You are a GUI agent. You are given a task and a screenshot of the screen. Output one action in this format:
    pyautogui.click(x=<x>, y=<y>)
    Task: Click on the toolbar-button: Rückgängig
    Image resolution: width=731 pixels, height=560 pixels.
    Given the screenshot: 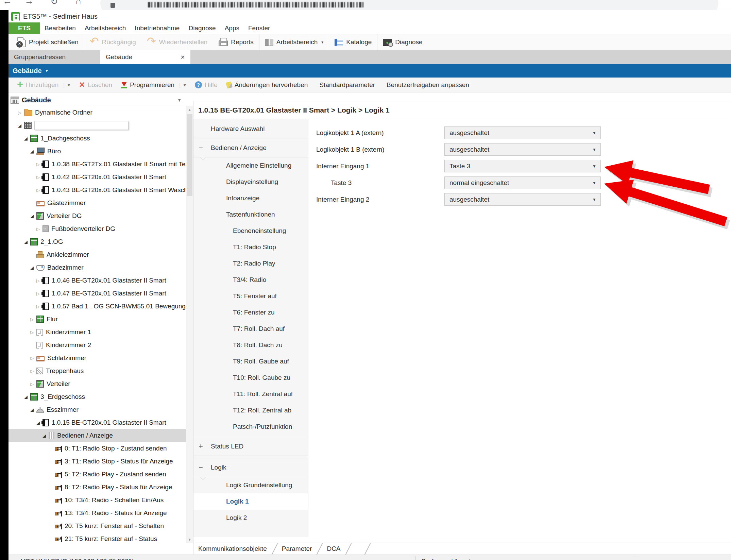 What is the action you would take?
    pyautogui.click(x=113, y=42)
    